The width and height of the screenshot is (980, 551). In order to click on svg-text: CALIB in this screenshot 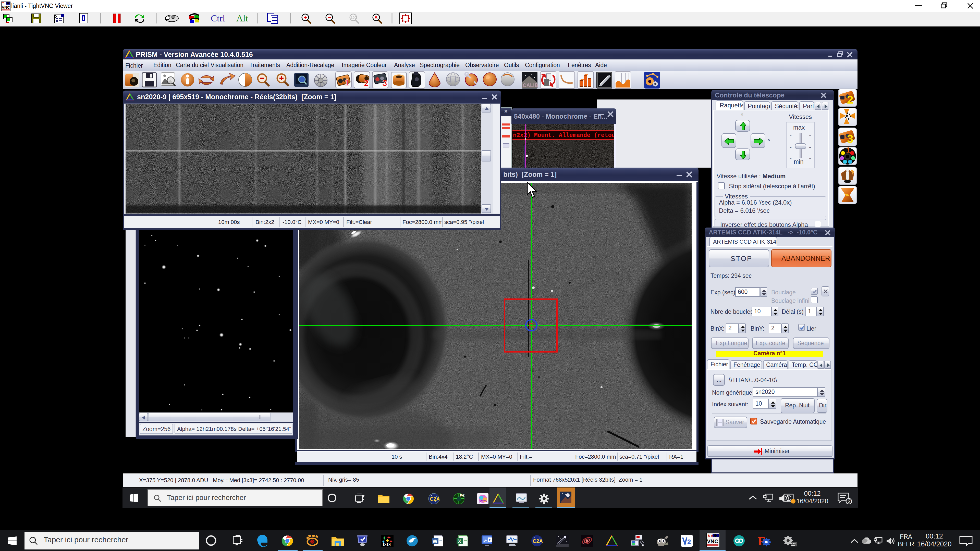, I will do `click(530, 85)`.